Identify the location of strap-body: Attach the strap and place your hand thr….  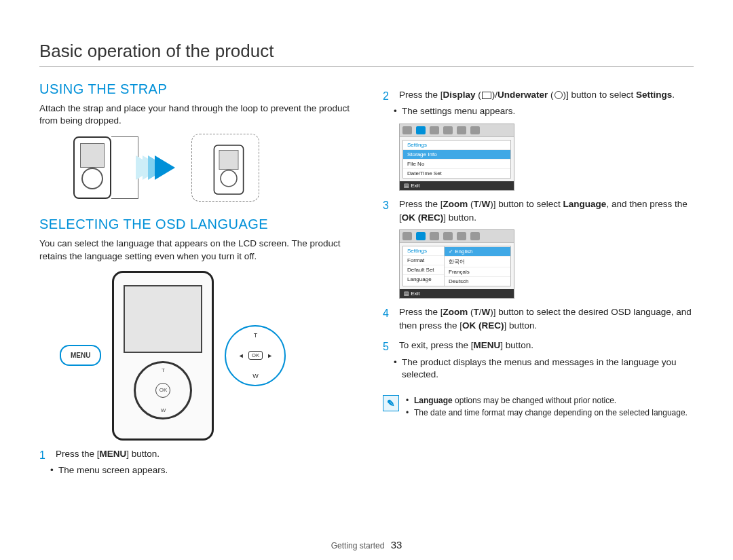
(195, 115).